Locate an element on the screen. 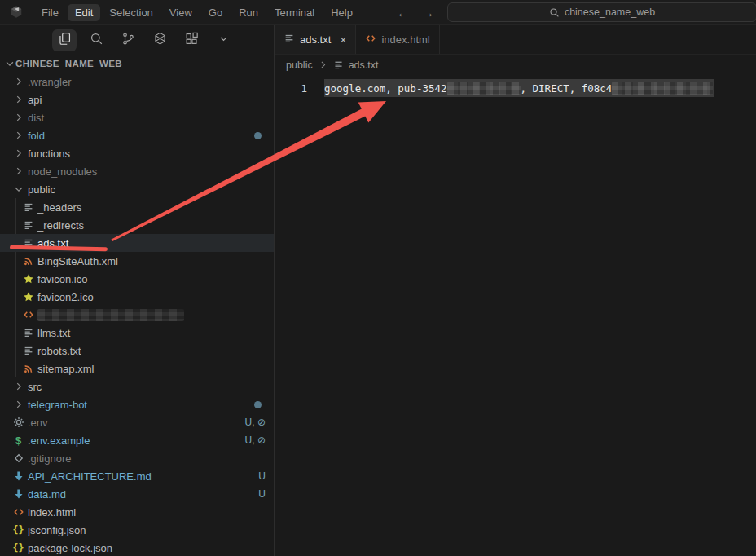 The width and height of the screenshot is (756, 556). tree-item-functions: functions is located at coordinates (137, 153).